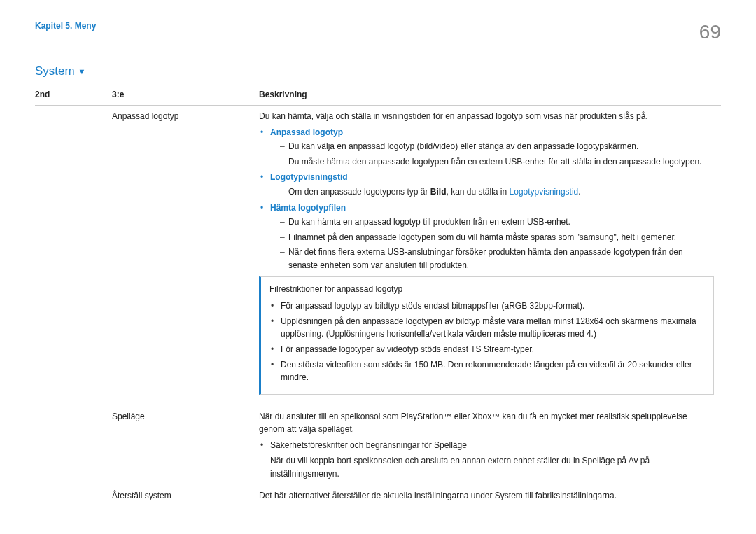 The height and width of the screenshot is (534, 756). Describe the element at coordinates (492, 238) in the screenshot. I see `desc-line: Filnamnet på den anpassade logotypen som…` at that location.